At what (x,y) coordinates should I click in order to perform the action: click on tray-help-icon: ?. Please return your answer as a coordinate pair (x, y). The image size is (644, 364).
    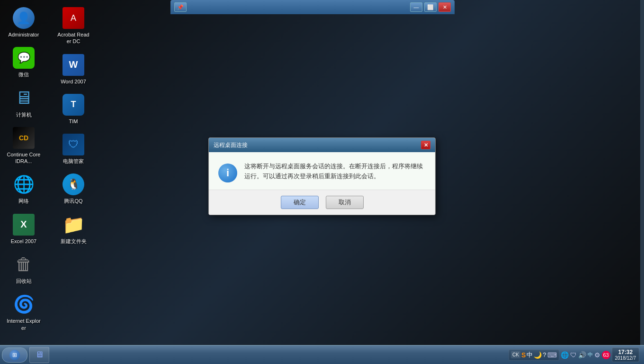
    Looking at the image, I should click on (545, 355).